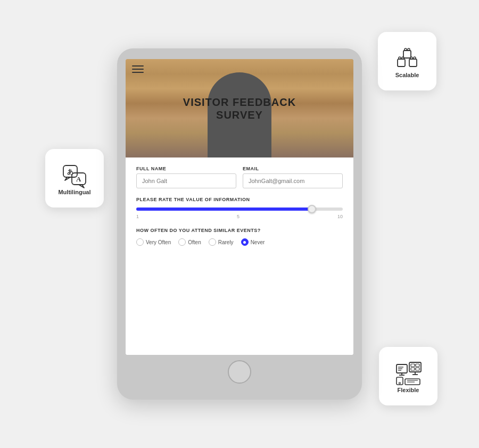 This screenshot has height=448, width=479. Describe the element at coordinates (240, 217) in the screenshot. I see `slider-labels: 1 5 10` at that location.